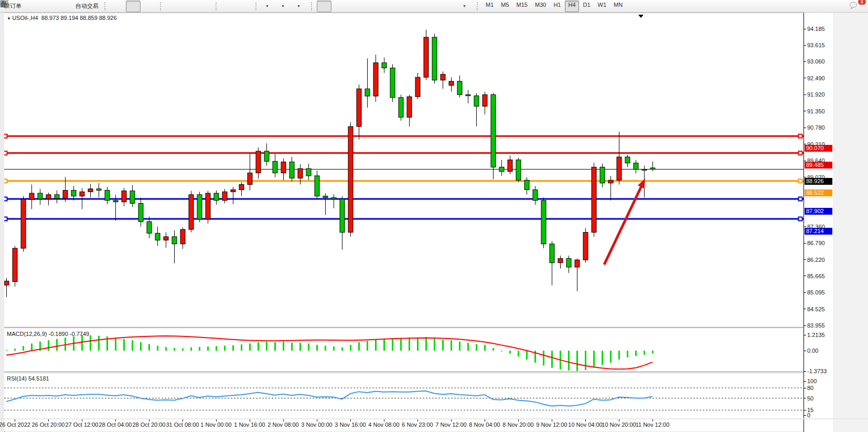  What do you see at coordinates (623, 224) in the screenshot?
I see `trend-arrow` at bounding box center [623, 224].